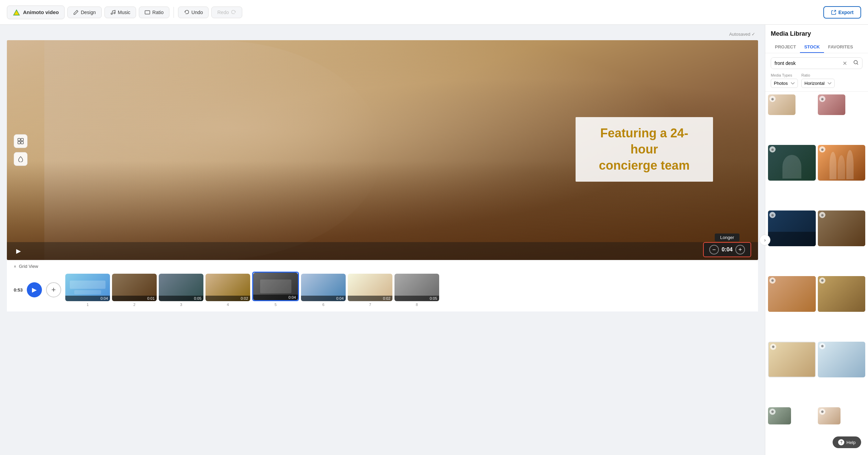 This screenshot has width=868, height=455. I want to click on media-library-sidebar: Media Library PROJECT STOCK FAVORITES ✕, so click(816, 240).